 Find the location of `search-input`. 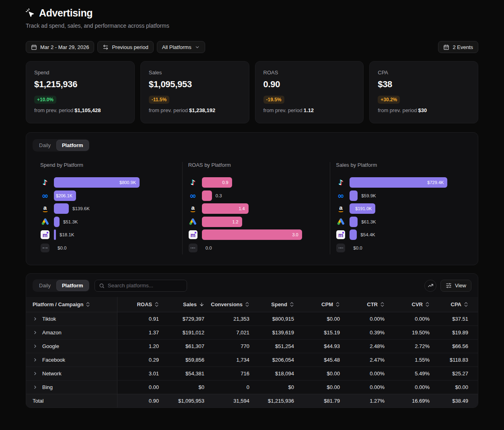

search-input is located at coordinates (145, 285).